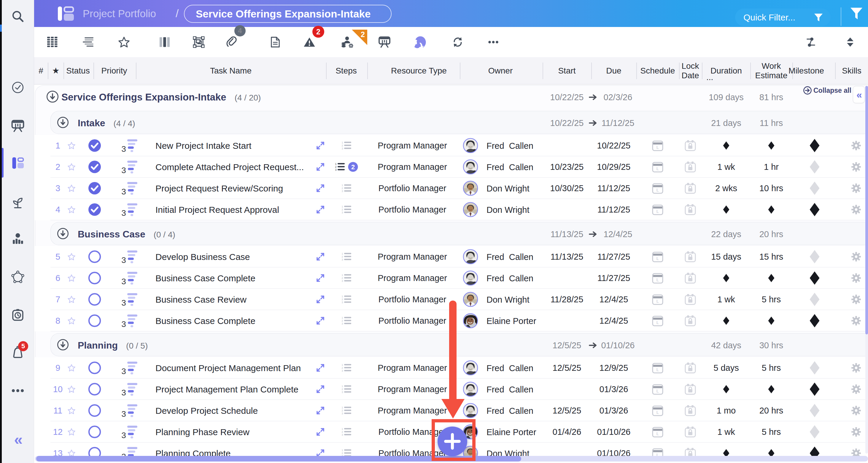 The width and height of the screenshot is (868, 463). What do you see at coordinates (451, 299) in the screenshot?
I see `task-row: 73Business Case Review123Portfolio Manag…` at bounding box center [451, 299].